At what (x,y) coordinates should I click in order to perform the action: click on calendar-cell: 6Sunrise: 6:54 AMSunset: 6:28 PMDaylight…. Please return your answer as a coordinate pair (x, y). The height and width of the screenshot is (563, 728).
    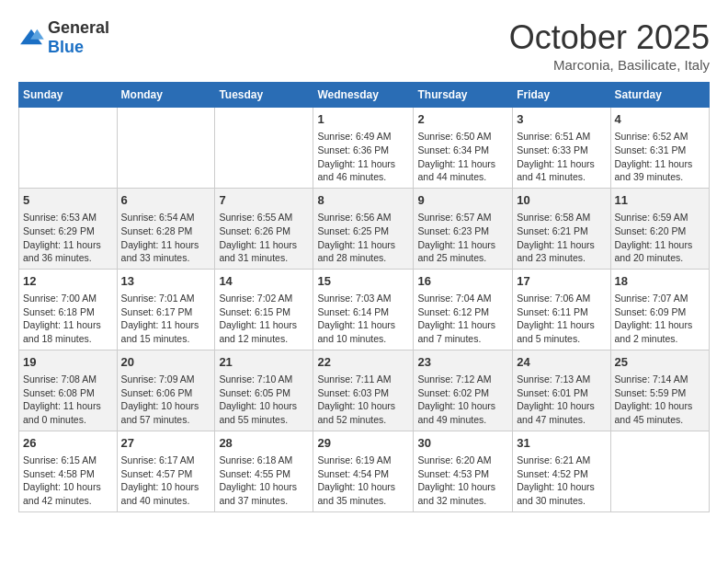
    Looking at the image, I should click on (165, 228).